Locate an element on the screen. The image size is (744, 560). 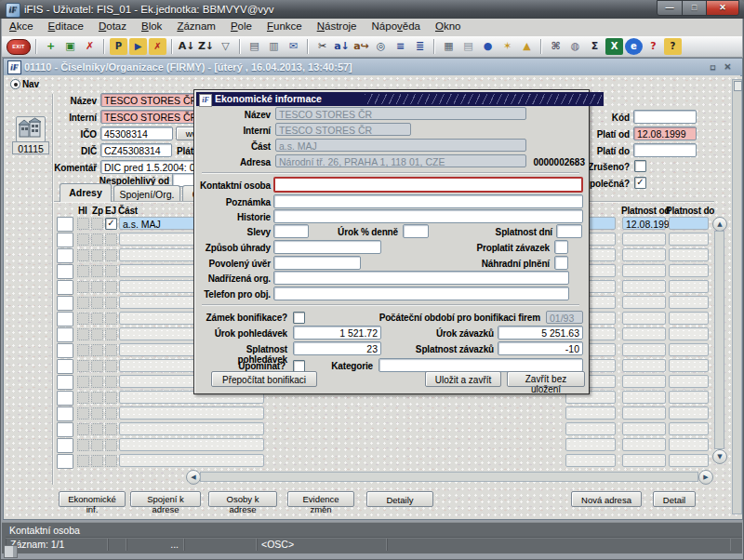
splatnost-pohledavek-field is located at coordinates (337, 348).